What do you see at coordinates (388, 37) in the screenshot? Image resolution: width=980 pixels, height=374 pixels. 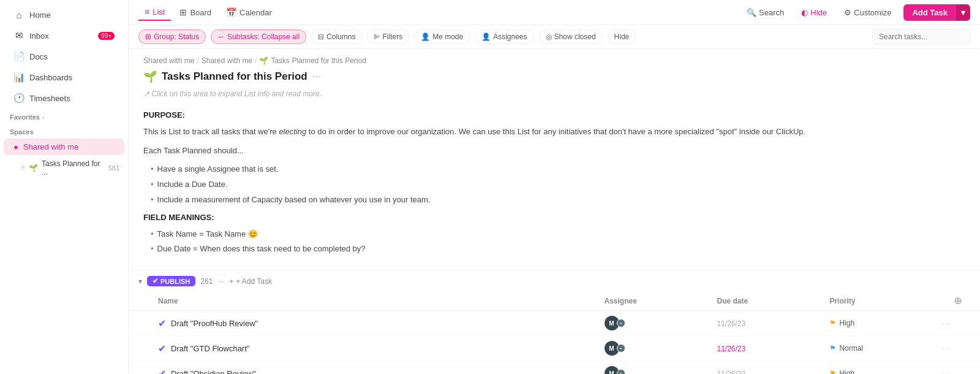 I see `filters-filter: ⊫ Filters` at bounding box center [388, 37].